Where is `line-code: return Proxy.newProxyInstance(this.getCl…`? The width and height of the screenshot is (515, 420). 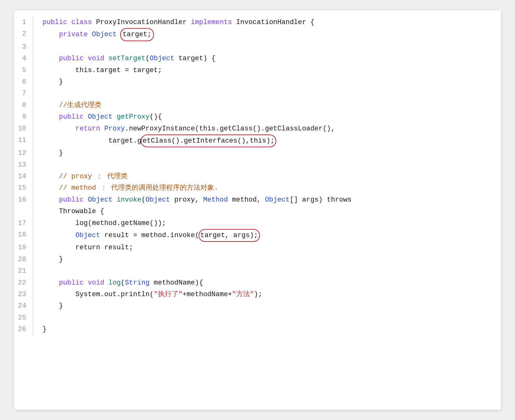
line-code: return Proxy.newProxyInstance(this.getCl… is located at coordinates (267, 129).